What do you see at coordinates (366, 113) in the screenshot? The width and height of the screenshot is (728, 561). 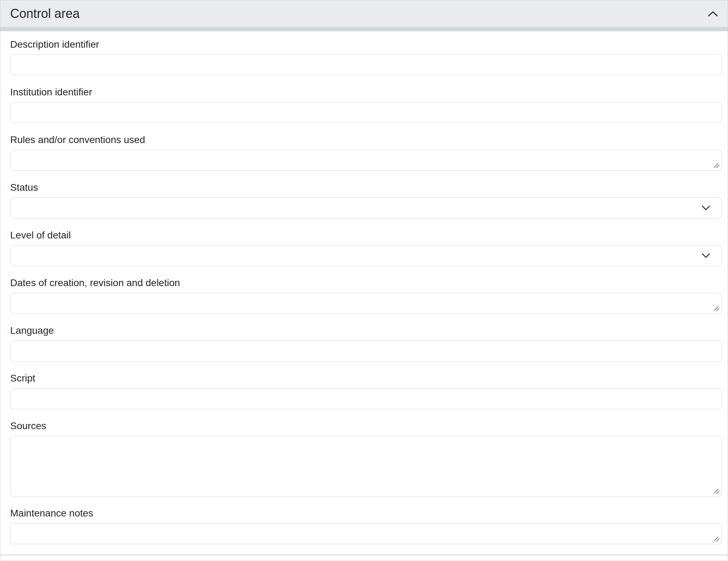 I see `institution-identifier-input` at bounding box center [366, 113].